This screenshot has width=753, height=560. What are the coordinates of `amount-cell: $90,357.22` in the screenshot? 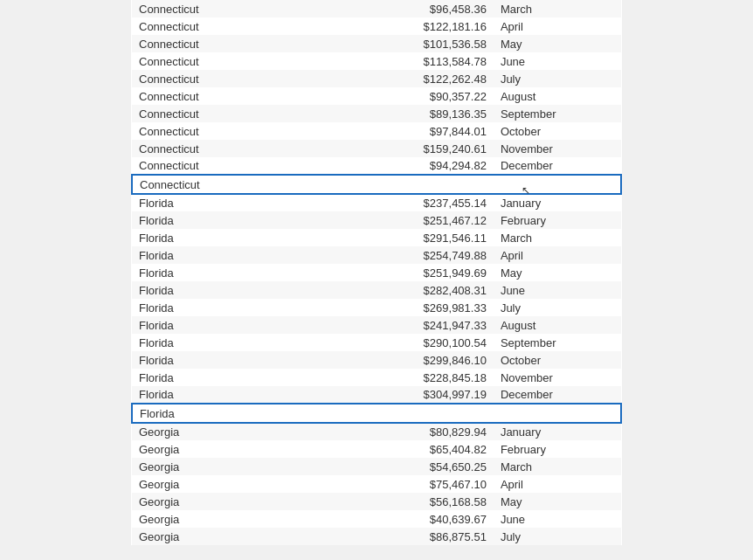 It's located at (418, 96).